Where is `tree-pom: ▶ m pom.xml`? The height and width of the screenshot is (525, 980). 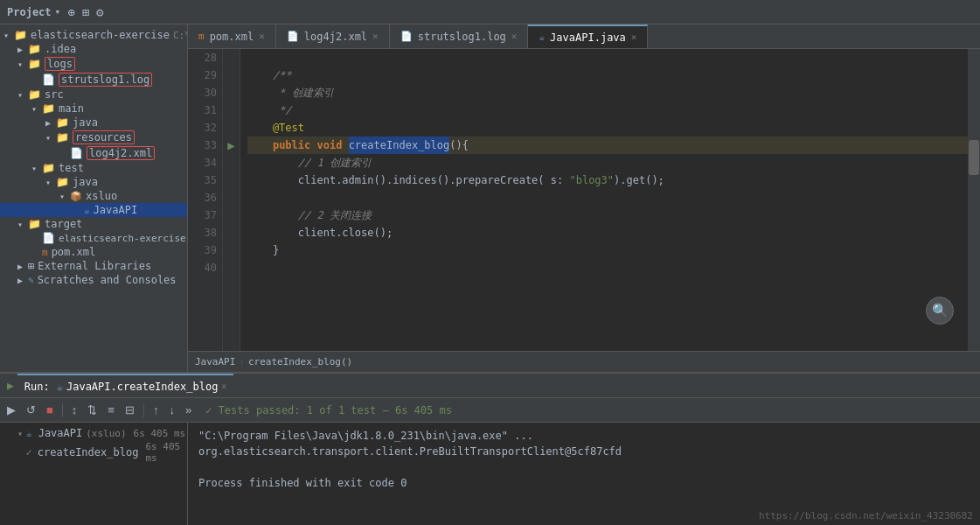 tree-pom: ▶ m pom.xml is located at coordinates (94, 252).